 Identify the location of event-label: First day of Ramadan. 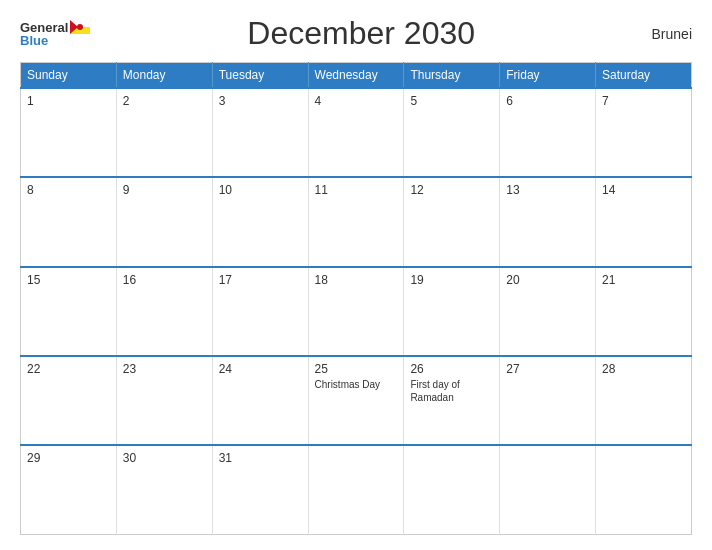
(452, 391).